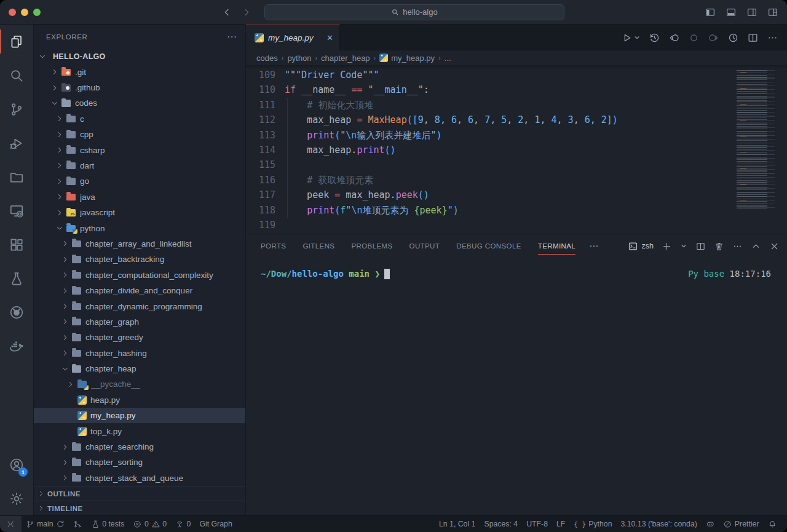 The image size is (787, 532). Describe the element at coordinates (140, 431) in the screenshot. I see `tree-item-top-k-py: top_k.py` at that location.